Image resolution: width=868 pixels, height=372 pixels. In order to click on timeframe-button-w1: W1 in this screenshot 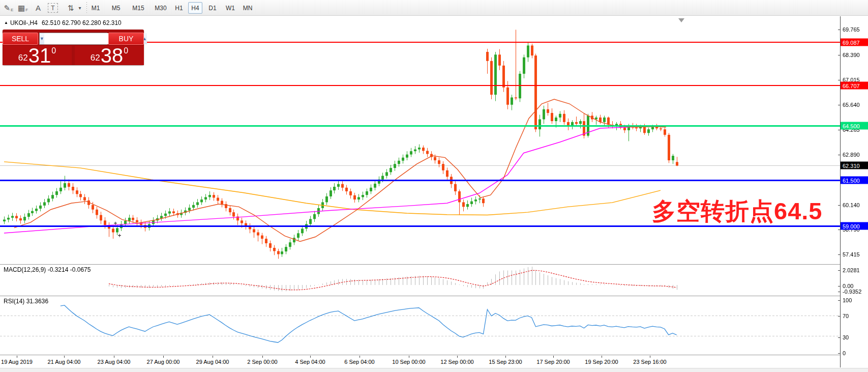, I will do `click(230, 8)`.